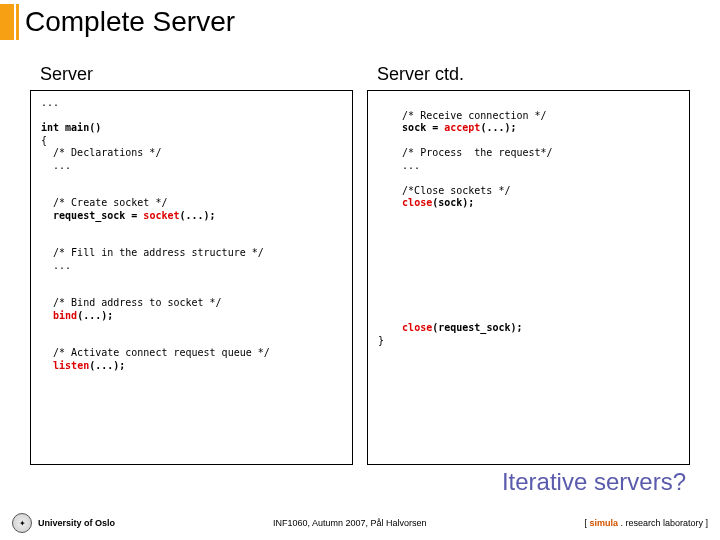 The image size is (720, 540). I want to click on code-var: sock =, so click(423, 128).